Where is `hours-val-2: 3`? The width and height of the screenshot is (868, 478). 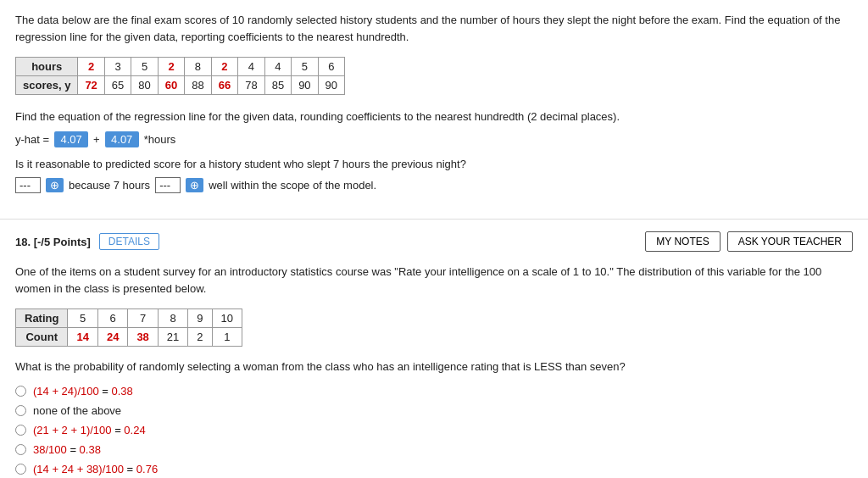
hours-val-2: 3 is located at coordinates (117, 67).